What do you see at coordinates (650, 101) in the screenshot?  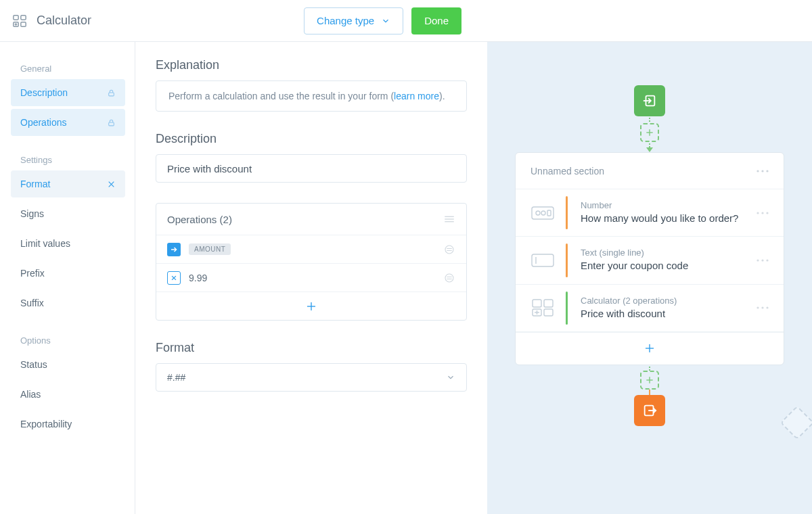 I see `flow-entry-node` at bounding box center [650, 101].